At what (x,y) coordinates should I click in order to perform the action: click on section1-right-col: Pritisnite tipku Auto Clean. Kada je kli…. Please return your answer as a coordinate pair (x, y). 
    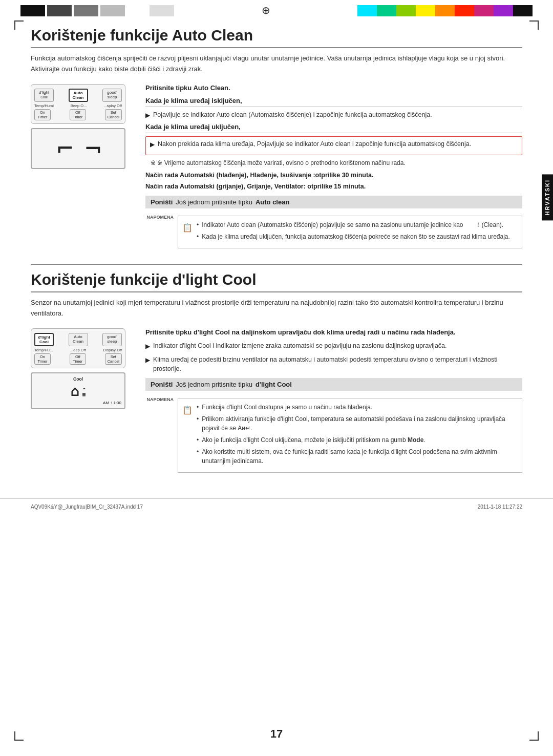
    Looking at the image, I should click on (334, 166).